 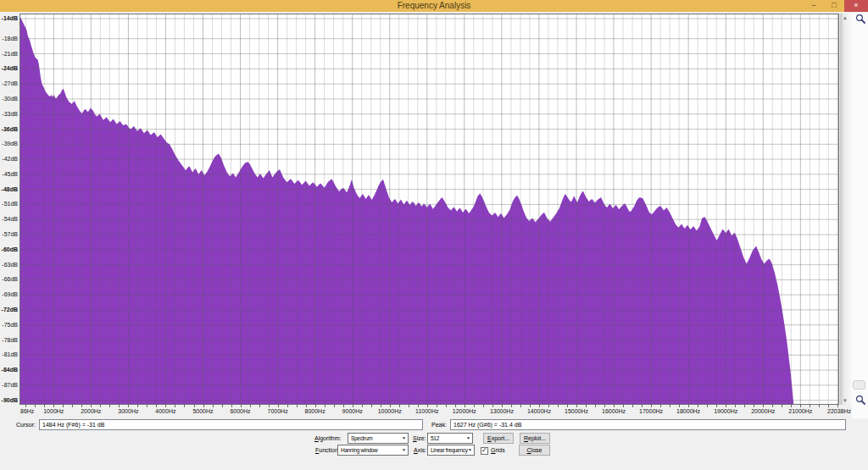 What do you see at coordinates (10, 400) in the screenshot?
I see `y-axis-label: -90dB` at bounding box center [10, 400].